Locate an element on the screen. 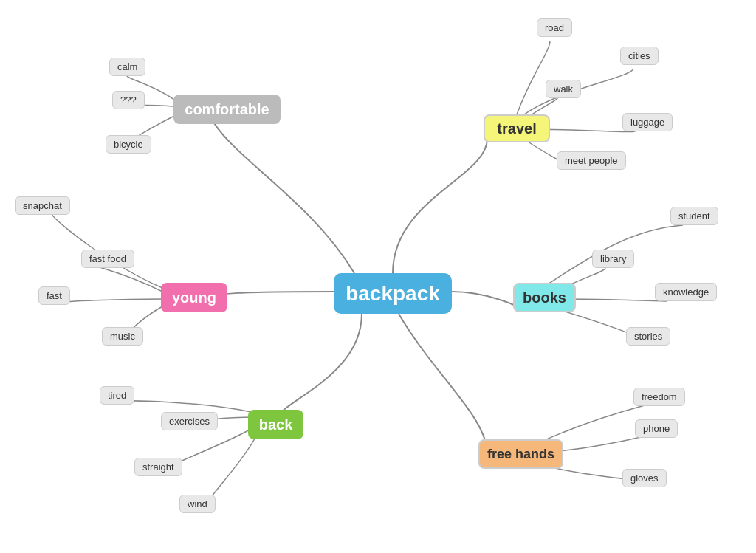 The height and width of the screenshot is (553, 756). freedom-leaf: freedom is located at coordinates (659, 397).